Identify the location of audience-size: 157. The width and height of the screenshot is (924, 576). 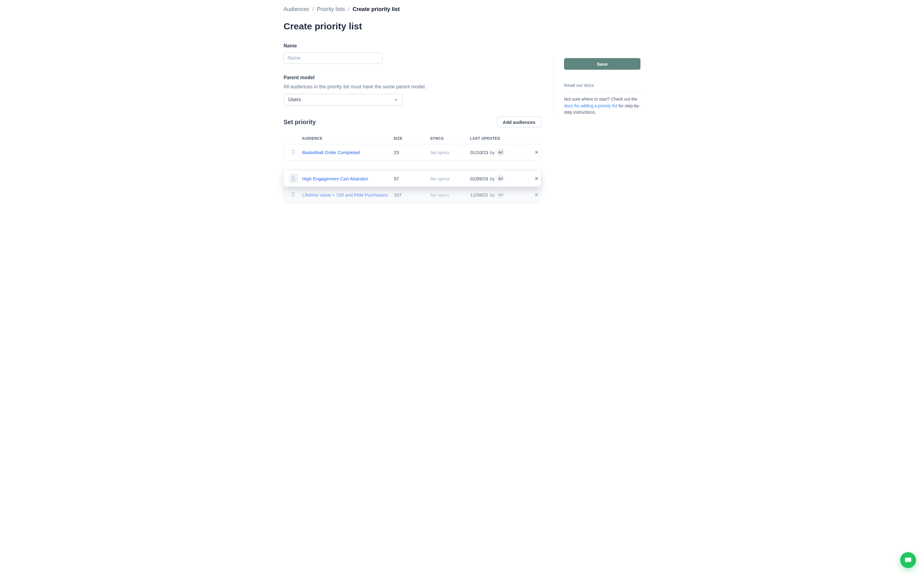
(412, 195).